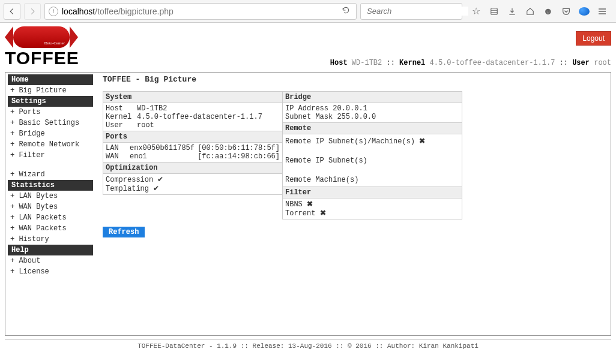 The width and height of the screenshot is (616, 364). Describe the element at coordinates (372, 193) in the screenshot. I see `panel-filter-head: Filter` at that location.